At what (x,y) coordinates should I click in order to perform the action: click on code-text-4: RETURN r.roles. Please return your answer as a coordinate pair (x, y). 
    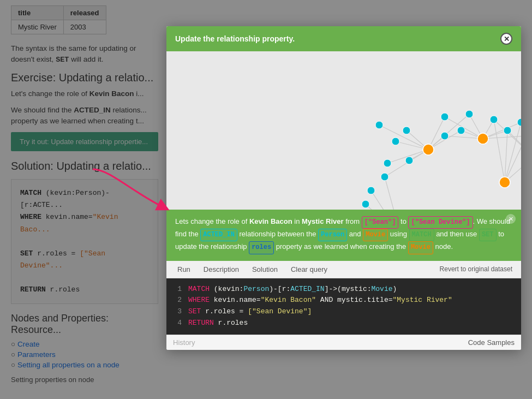
    Looking at the image, I should click on (218, 323).